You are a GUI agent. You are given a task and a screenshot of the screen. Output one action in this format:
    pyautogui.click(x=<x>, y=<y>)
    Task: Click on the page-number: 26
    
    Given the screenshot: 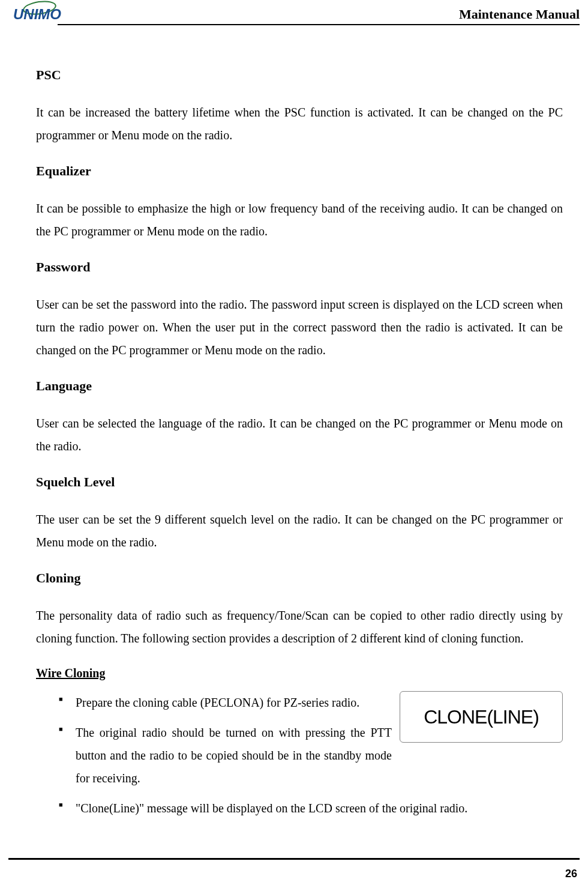 What is the action you would take?
    pyautogui.click(x=571, y=874)
    